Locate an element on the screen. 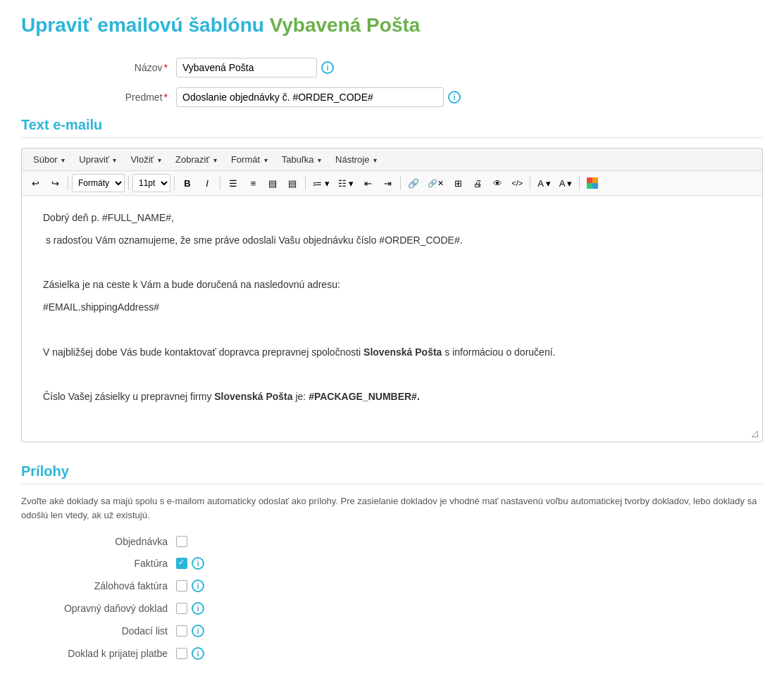 Image resolution: width=784 pixels, height=676 pixels. attach-objednavka-checkbox is located at coordinates (182, 542).